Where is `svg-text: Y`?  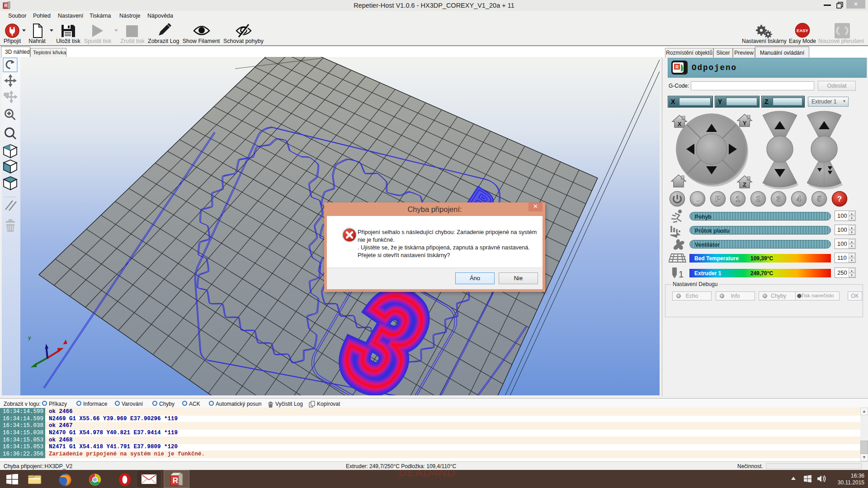 svg-text: Y is located at coordinates (745, 123).